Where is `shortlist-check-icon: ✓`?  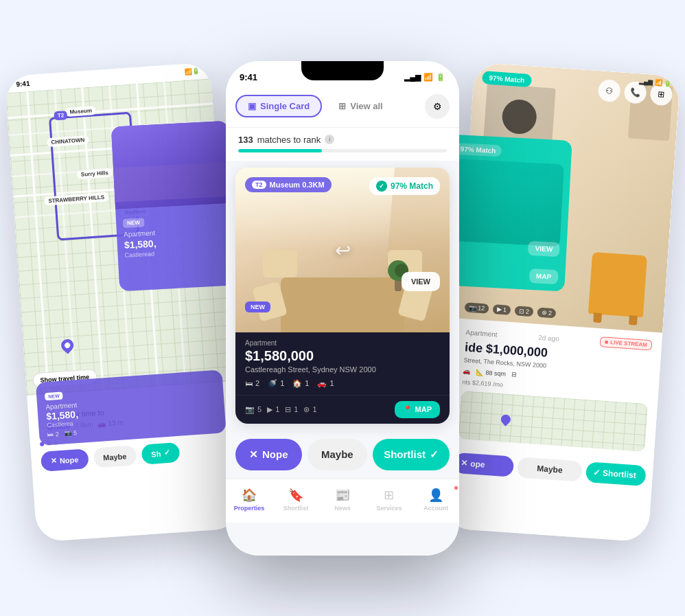
shortlist-check-icon: ✓ is located at coordinates (167, 453).